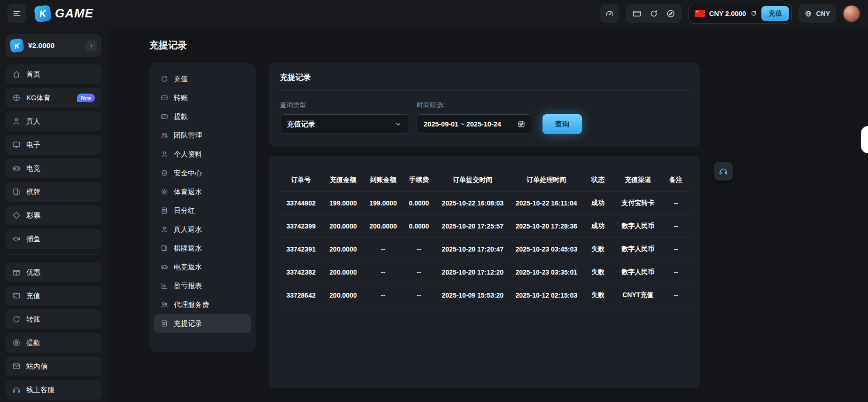 The width and height of the screenshot is (868, 402). What do you see at coordinates (16, 366) in the screenshot?
I see `mail-icon` at bounding box center [16, 366].